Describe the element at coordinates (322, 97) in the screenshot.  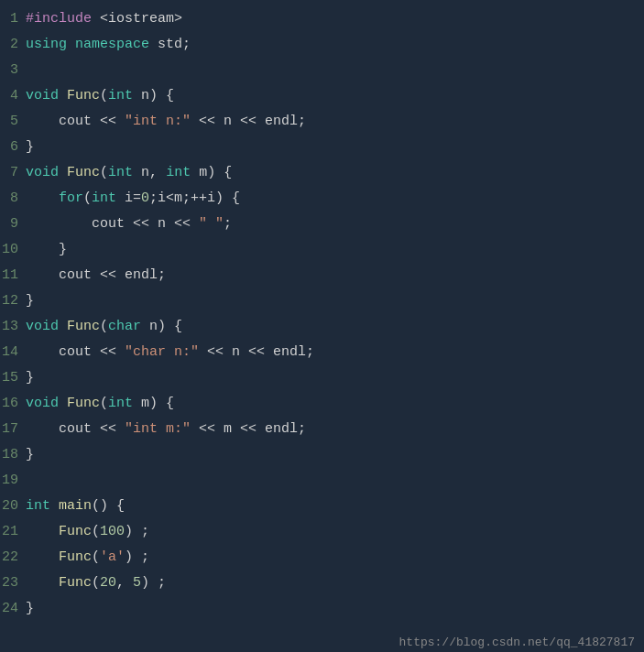
I see `code-line: 4void Func(int n) {` at that location.